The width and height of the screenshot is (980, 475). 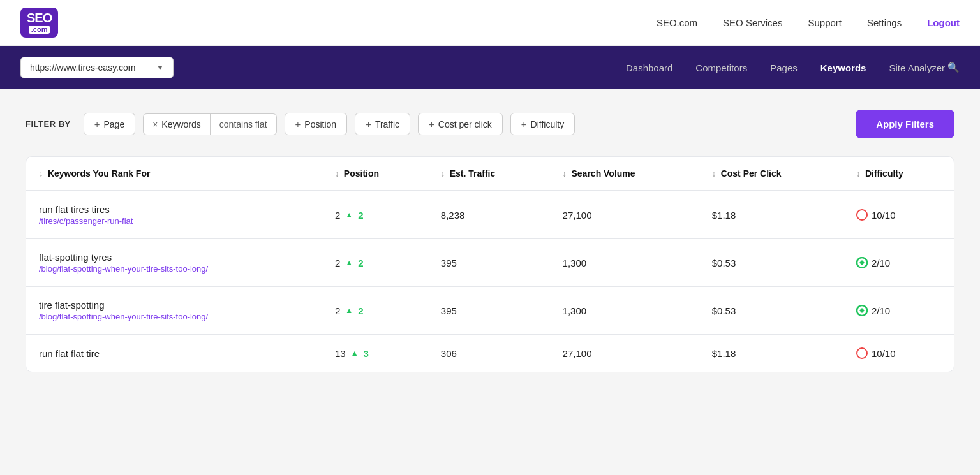 What do you see at coordinates (155, 124) in the screenshot?
I see `close-icon: ×` at bounding box center [155, 124].